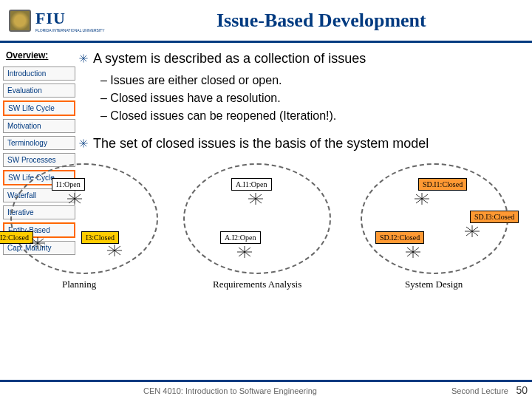 This screenshot has width=532, height=399. Describe the element at coordinates (313, 98) in the screenshot. I see `sub-2: Closed issues have a resolution.` at that location.